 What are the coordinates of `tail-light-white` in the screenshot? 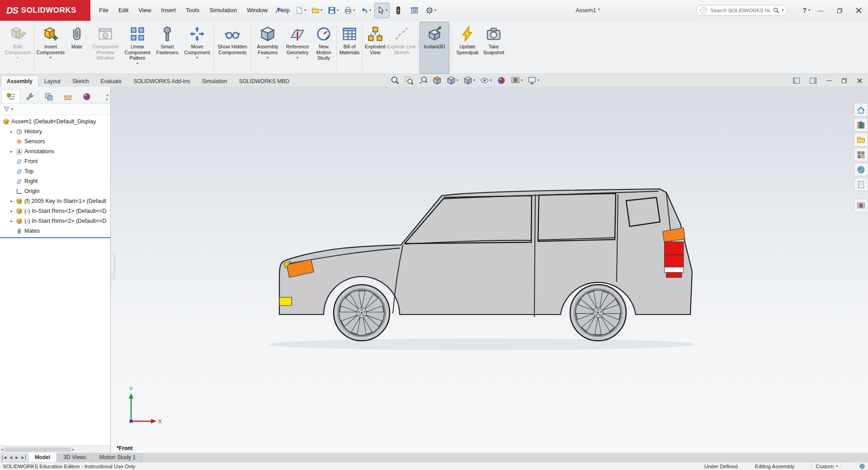 It's located at (674, 270).